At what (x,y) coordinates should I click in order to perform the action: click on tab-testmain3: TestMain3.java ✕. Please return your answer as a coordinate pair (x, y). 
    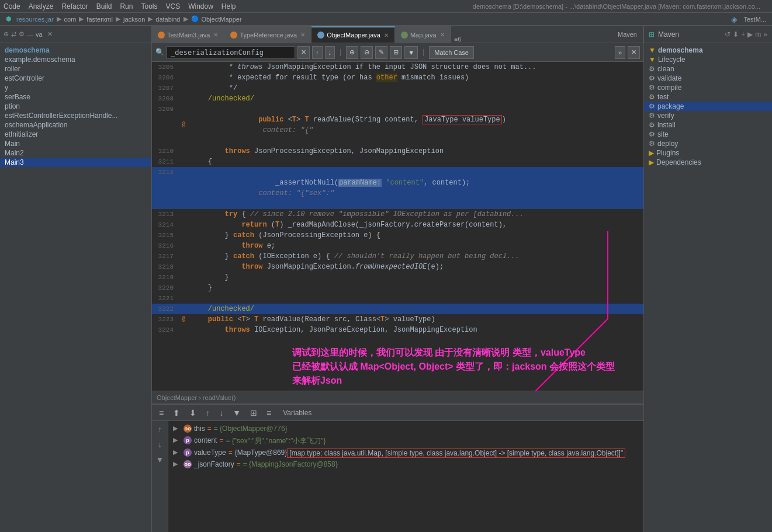
    Looking at the image, I should click on (188, 34).